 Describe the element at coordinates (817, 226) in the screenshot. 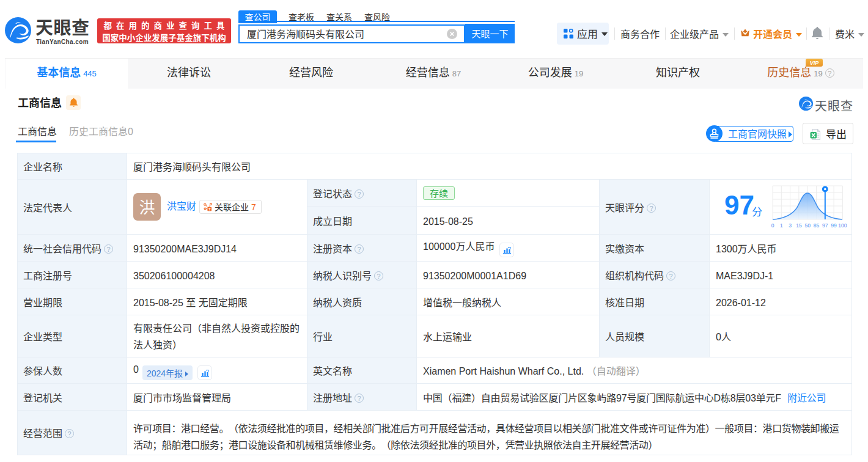

I see `svg-text: 85` at that location.